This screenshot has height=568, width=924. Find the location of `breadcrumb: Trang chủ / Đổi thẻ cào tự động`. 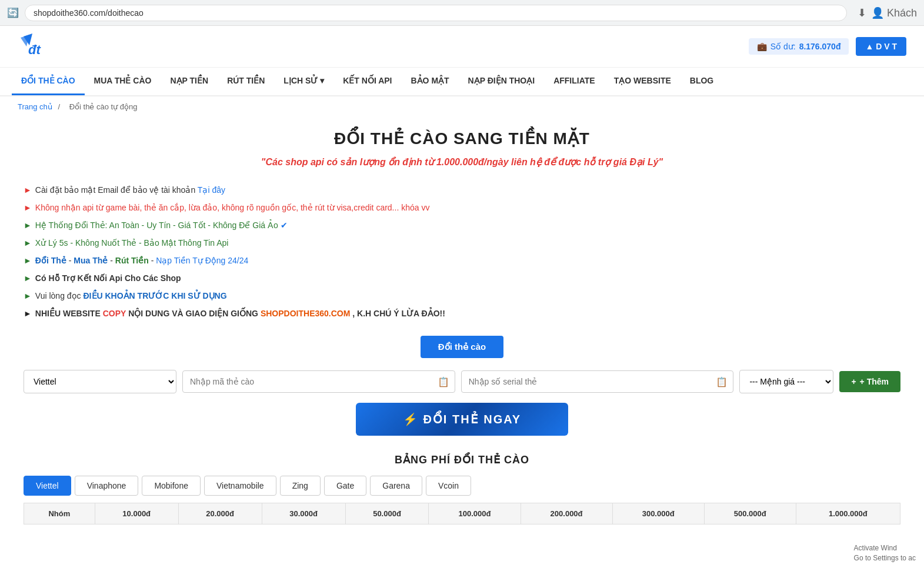

breadcrumb: Trang chủ / Đổi thẻ cào tự động is located at coordinates (462, 107).